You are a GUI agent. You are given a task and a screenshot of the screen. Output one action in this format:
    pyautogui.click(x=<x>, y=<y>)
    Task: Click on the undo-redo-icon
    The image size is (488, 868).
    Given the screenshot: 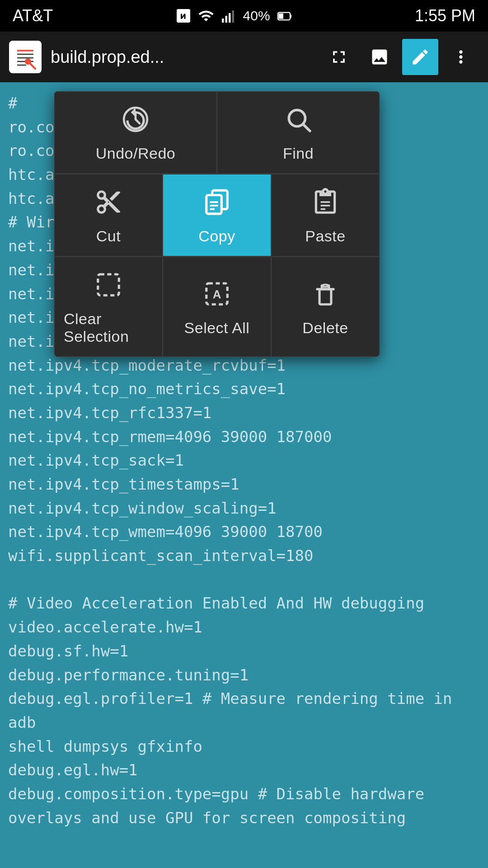 What is the action you would take?
    pyautogui.click(x=136, y=121)
    